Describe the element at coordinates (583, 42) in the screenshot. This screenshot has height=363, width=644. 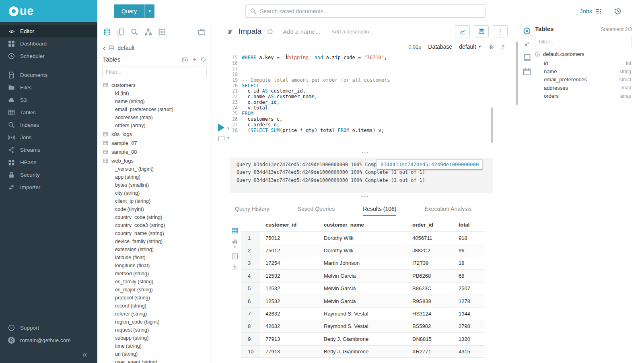
I see `right-filter-input` at that location.